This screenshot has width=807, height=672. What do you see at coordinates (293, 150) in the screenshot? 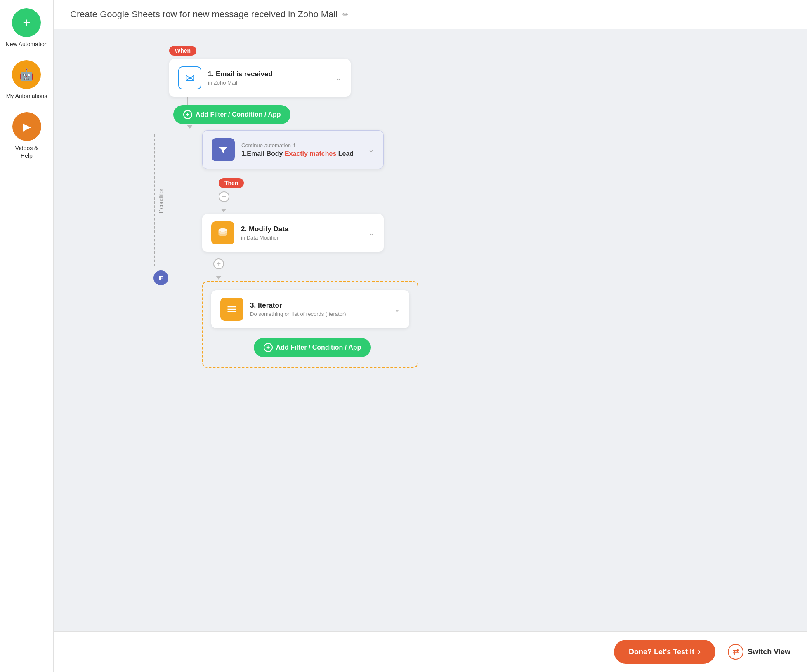
I see `if-step-card: Continue automation if 1.Email Body Exac…` at bounding box center [293, 150].